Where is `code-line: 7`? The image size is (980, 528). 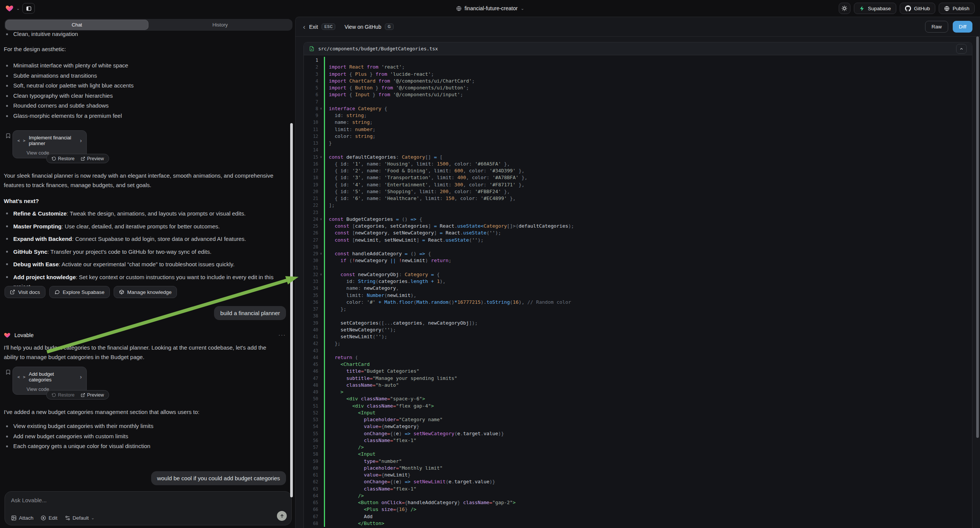
code-line: 7 is located at coordinates (638, 102).